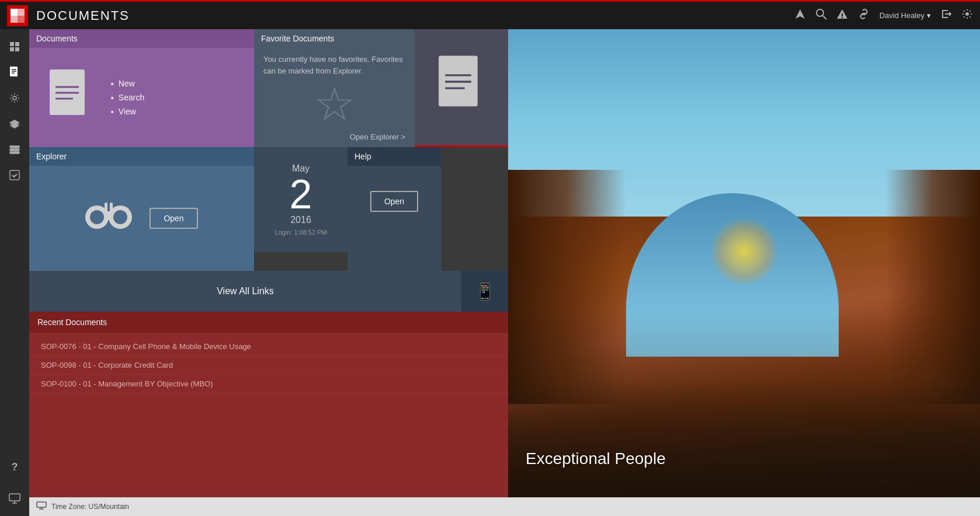  What do you see at coordinates (394, 201) in the screenshot?
I see `help-tile-body: Open` at bounding box center [394, 201].